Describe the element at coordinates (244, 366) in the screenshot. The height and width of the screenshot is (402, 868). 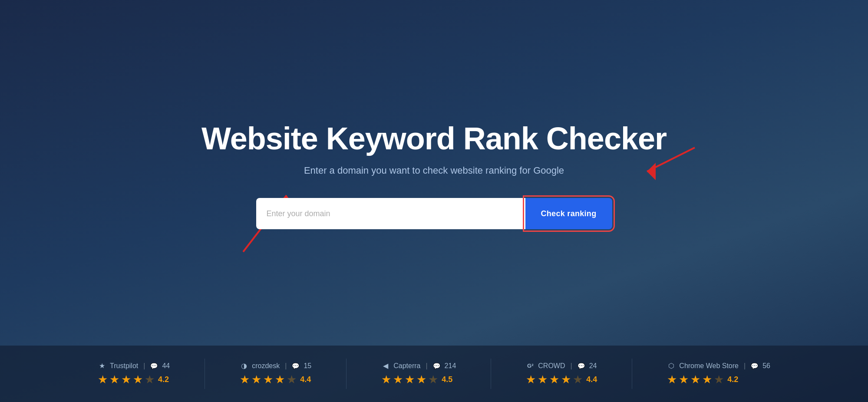
I see `crozdesk-icon: ◑` at that location.